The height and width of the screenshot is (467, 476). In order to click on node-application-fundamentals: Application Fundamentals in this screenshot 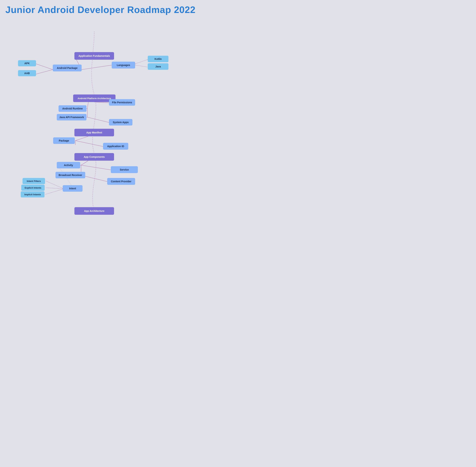, I will do `click(94, 56)`.